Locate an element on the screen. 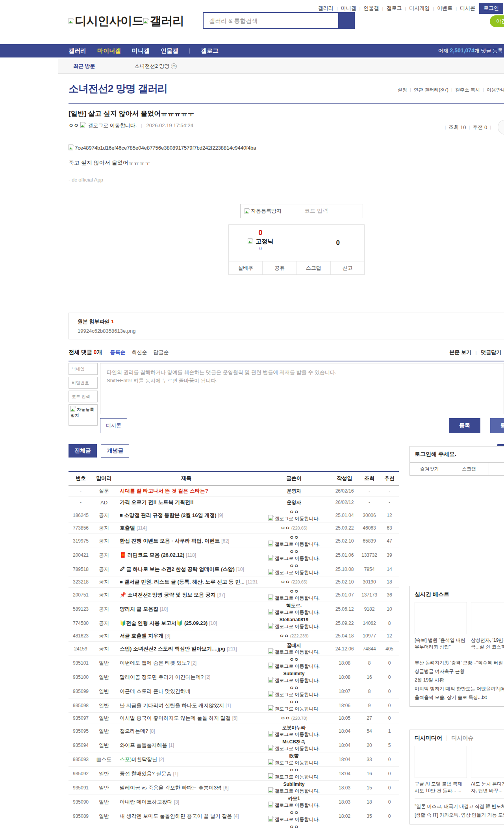 The height and width of the screenshot is (828, 504). vote-action-스크랩: 스크랩 is located at coordinates (313, 268).